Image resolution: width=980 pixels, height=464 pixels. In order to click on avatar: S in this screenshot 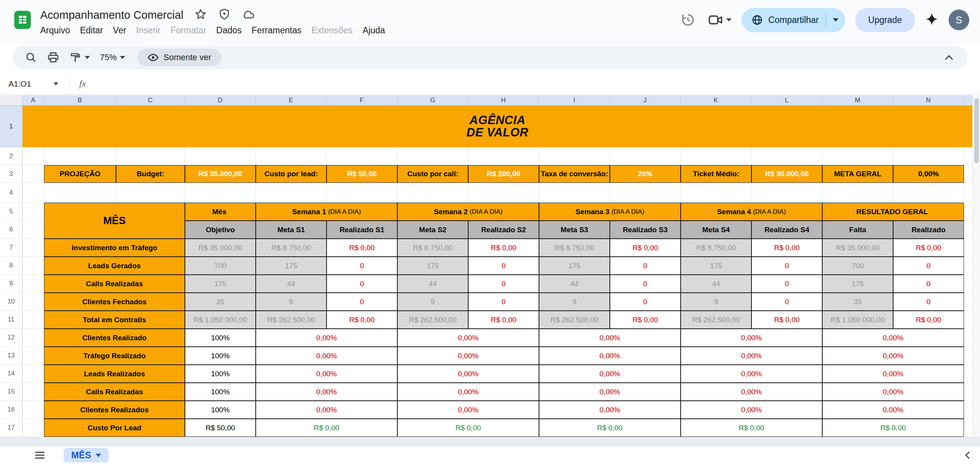, I will do `click(959, 20)`.